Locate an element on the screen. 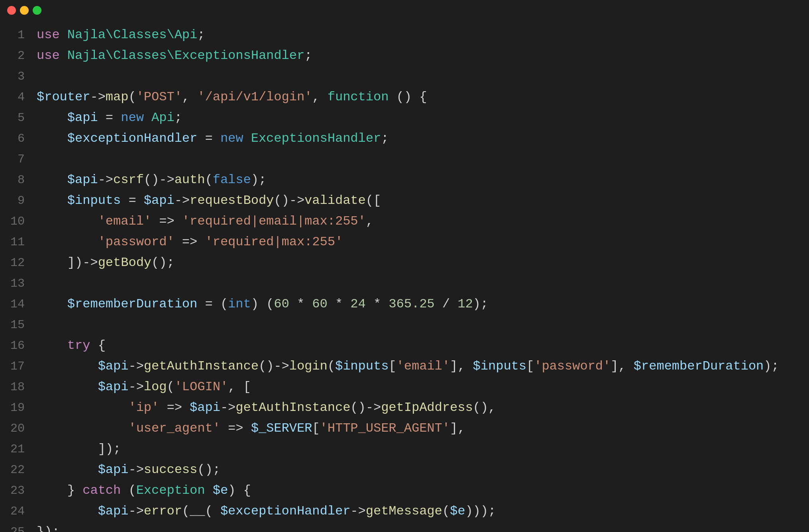  line-number: 19 is located at coordinates (14, 408).